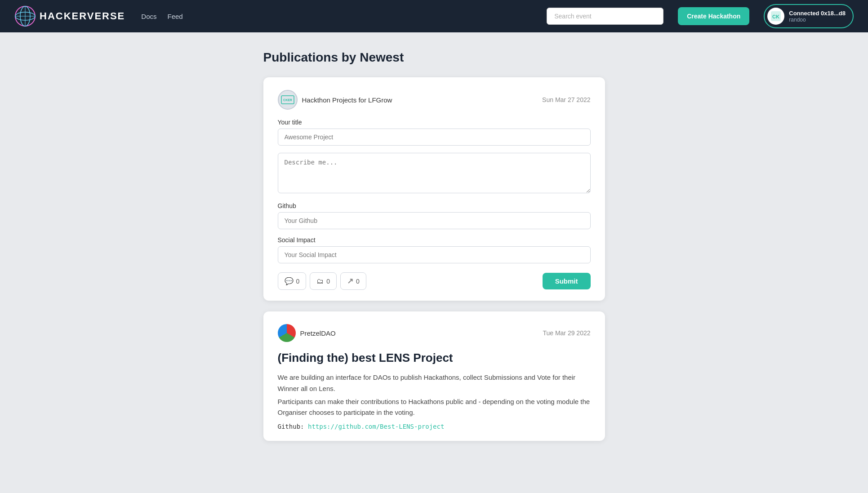 The height and width of the screenshot is (493, 868). Describe the element at coordinates (797, 20) in the screenshot. I see `user-name: randoo` at that location.